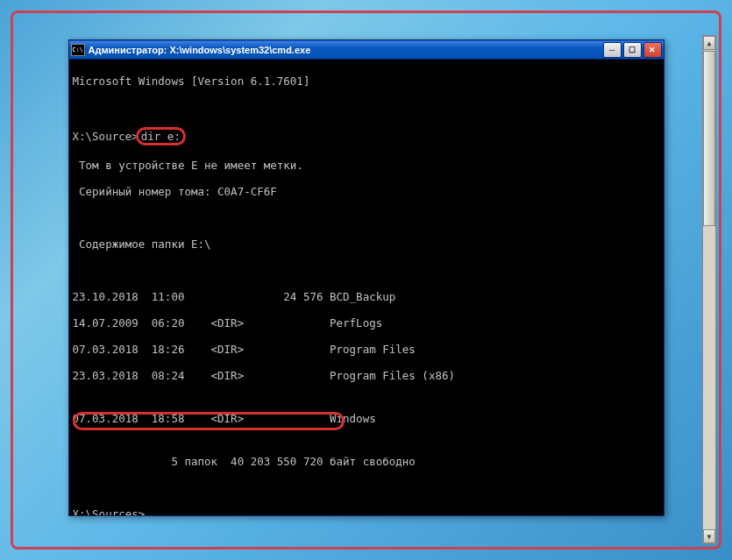  What do you see at coordinates (366, 81) in the screenshot?
I see `version-line: Microsoft Windows [Version 6.1.7601]` at bounding box center [366, 81].